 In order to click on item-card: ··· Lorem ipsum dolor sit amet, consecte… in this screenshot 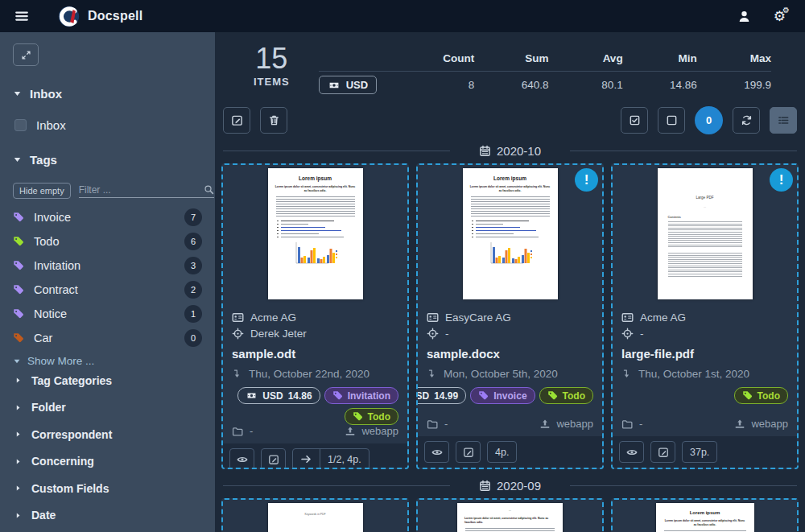, I will do `click(510, 515)`.